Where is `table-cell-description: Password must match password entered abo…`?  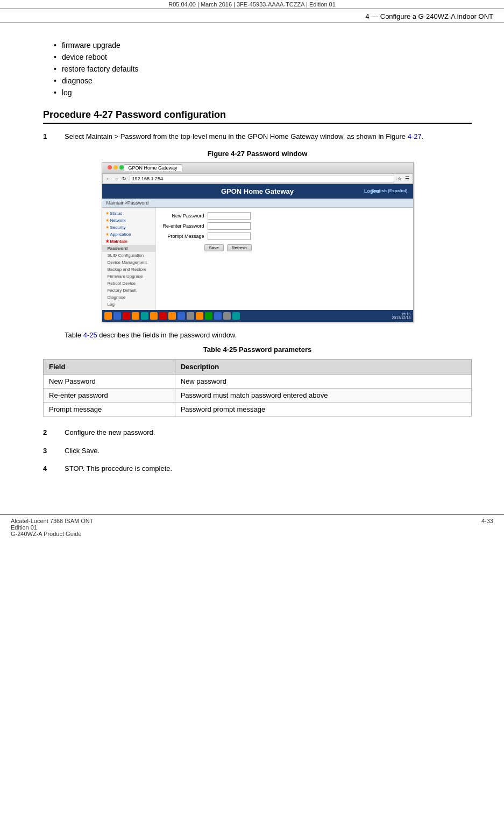 table-cell-description: Password must match password entered abo… is located at coordinates (323, 396).